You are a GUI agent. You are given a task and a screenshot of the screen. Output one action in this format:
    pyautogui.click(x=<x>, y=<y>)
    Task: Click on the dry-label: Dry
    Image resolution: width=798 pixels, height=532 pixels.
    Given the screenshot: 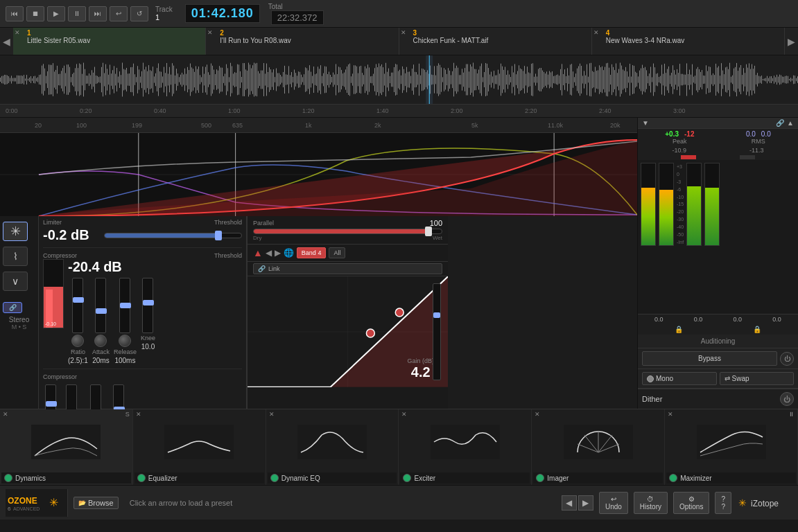 What is the action you would take?
    pyautogui.click(x=257, y=238)
    